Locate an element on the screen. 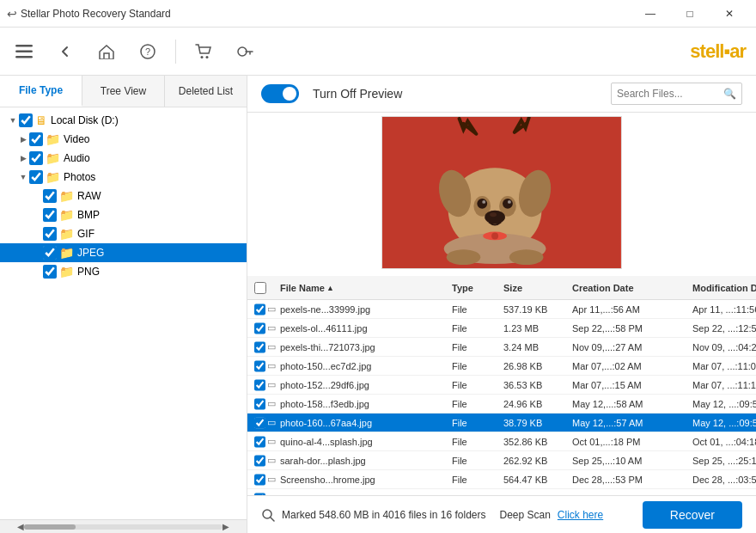 The image size is (756, 533). tree-item-local-disk: ▼ 🖥 Local Disk (D:) is located at coordinates (124, 120).